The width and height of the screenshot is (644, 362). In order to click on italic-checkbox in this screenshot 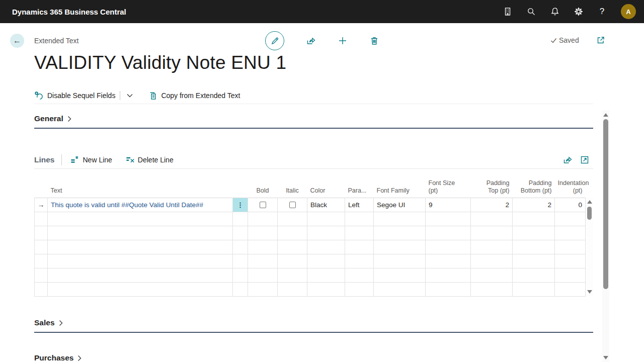, I will do `click(293, 205)`.